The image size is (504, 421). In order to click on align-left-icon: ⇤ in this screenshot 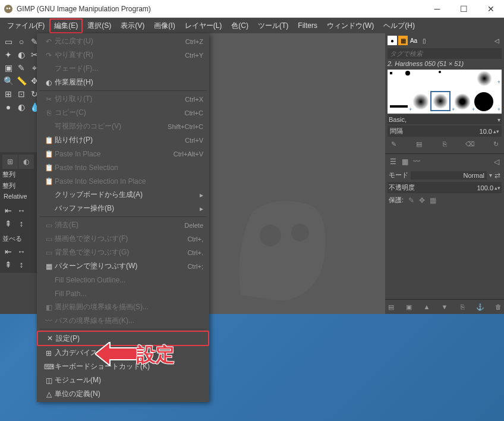, I will do `click(8, 211)`.